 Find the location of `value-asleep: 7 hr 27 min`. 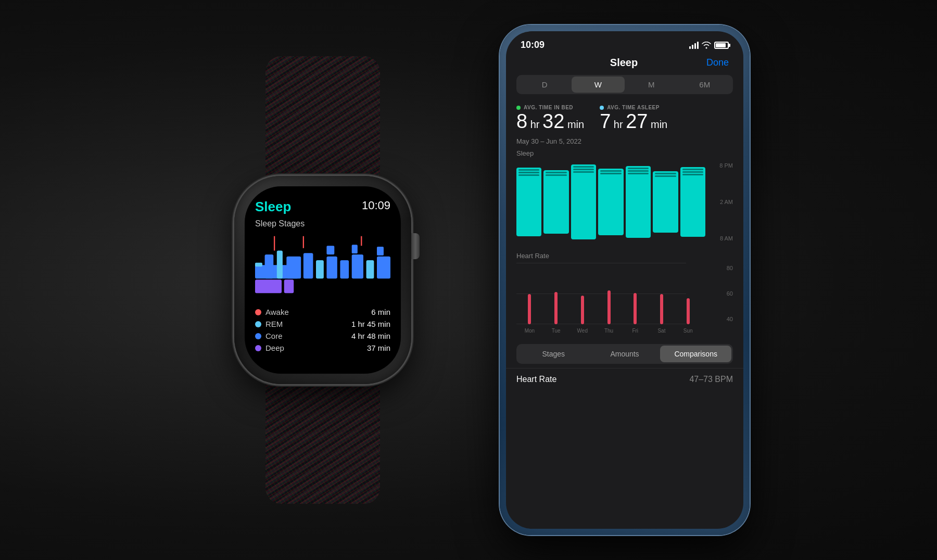

value-asleep: 7 hr 27 min is located at coordinates (634, 121).